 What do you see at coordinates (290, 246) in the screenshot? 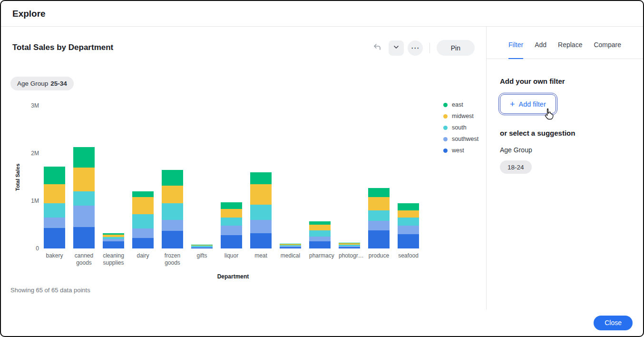
I see `bar-medical` at bounding box center [290, 246].